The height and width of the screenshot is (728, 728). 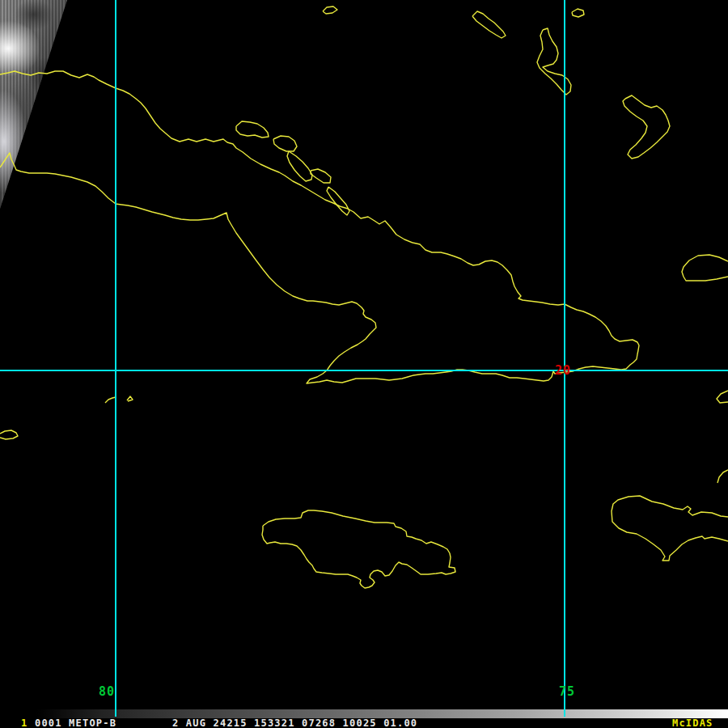 What do you see at coordinates (107, 692) in the screenshot?
I see `grid-label-80: 80` at bounding box center [107, 692].